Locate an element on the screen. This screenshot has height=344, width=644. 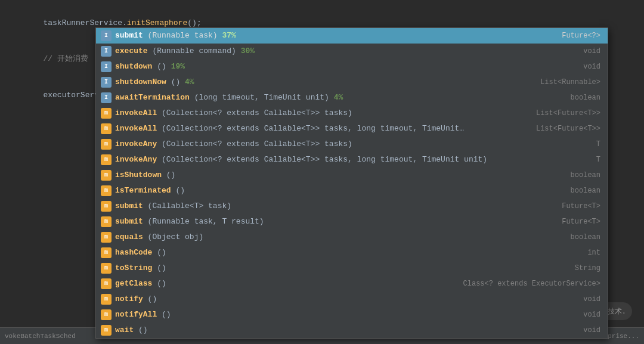
autocomplete-item-submit-runnable: I submit (Runnable task) 37% Future<?> is located at coordinates (352, 36).